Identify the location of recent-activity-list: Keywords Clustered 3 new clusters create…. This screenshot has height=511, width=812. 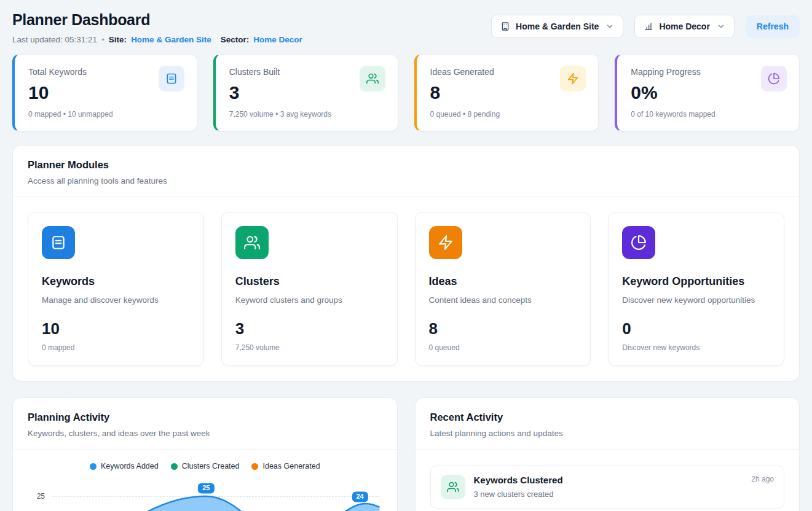
(607, 479).